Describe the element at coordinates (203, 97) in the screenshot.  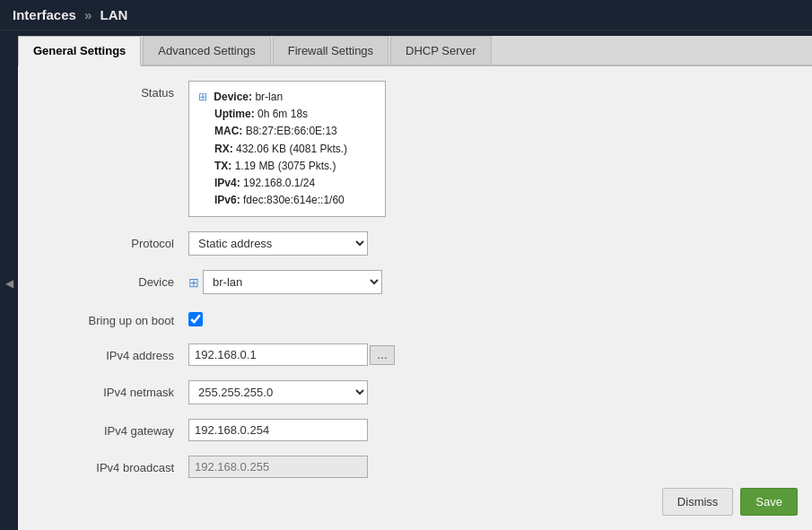
I see `network-icon: ⊞` at that location.